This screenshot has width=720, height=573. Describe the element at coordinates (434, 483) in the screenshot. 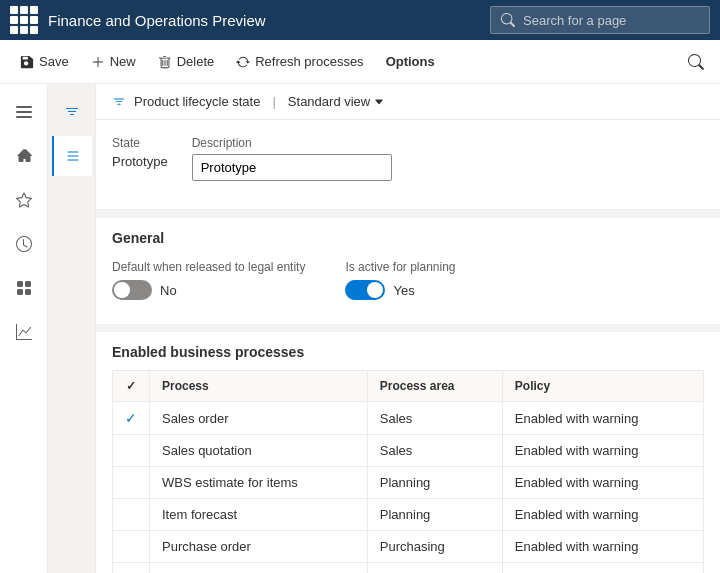

I see `row-area-2: Planning` at that location.